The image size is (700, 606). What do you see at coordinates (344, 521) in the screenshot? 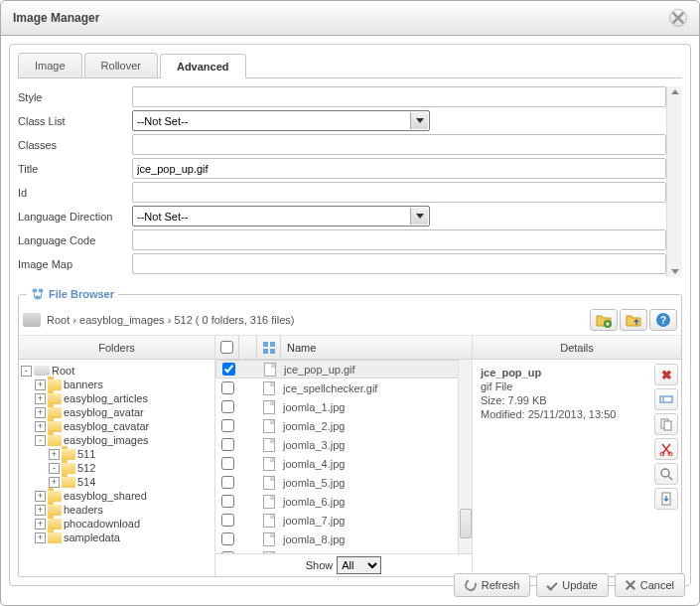
I see `file-row: joomla_7.jpg` at bounding box center [344, 521].